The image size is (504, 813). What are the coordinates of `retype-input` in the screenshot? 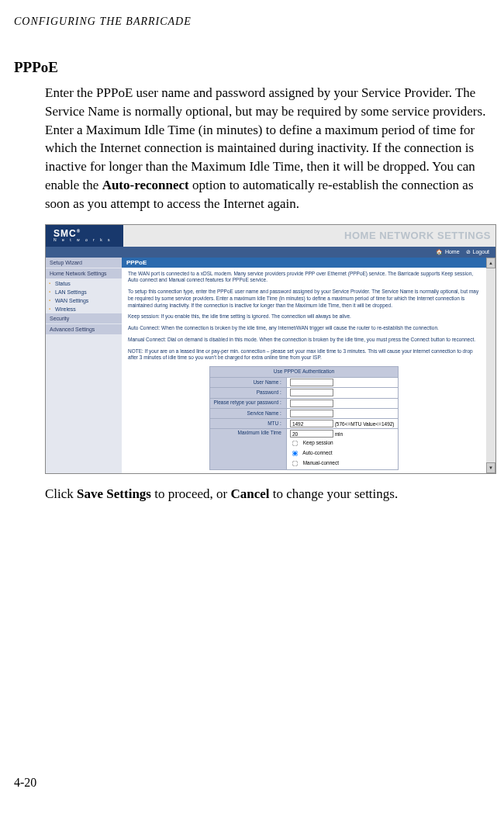 It's located at (312, 403).